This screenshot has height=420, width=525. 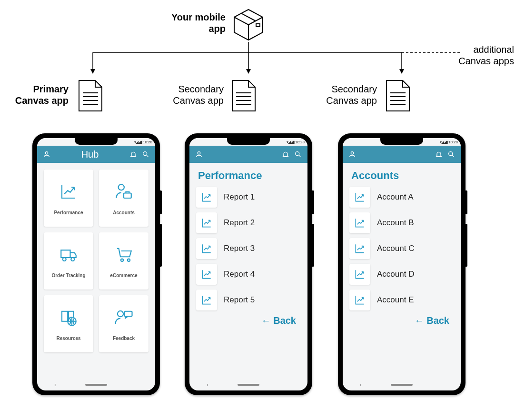 I want to click on report-label: Report 4, so click(x=239, y=274).